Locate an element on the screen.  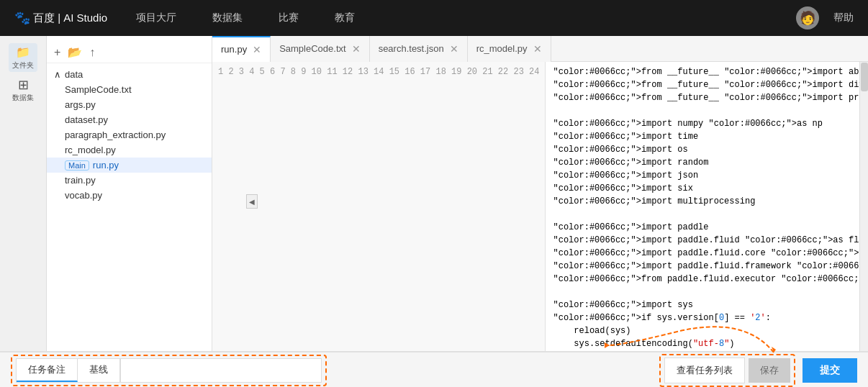
nav-links: 项目大厅 数据集 比赛 教育 is located at coordinates (466, 18).